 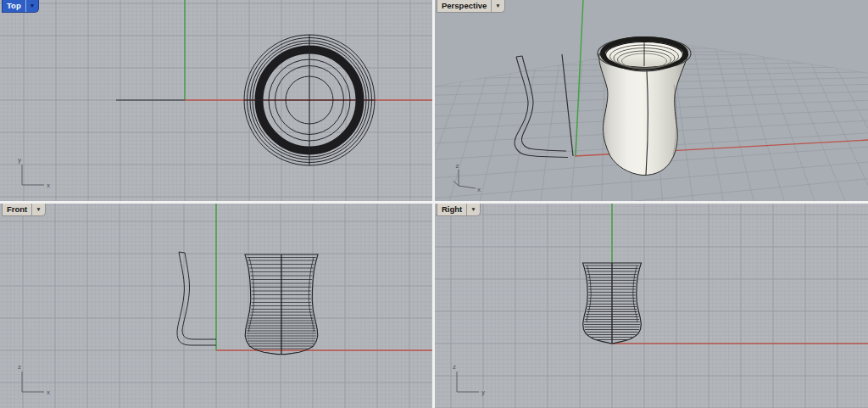 I want to click on viewport-tab-perspective: Perspective ▼, so click(x=471, y=7).